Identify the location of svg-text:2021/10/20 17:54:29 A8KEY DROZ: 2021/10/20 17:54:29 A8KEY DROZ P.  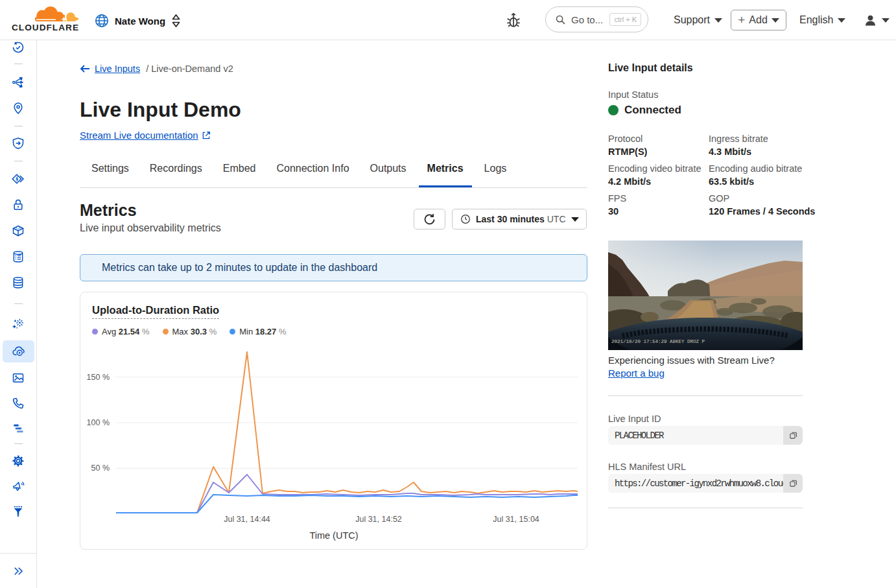
(659, 342).